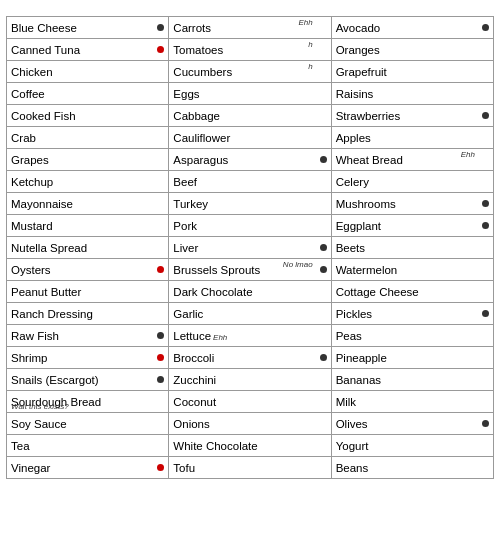 The image size is (500, 536). What do you see at coordinates (413, 204) in the screenshot?
I see `list-item: Mushrooms` at bounding box center [413, 204].